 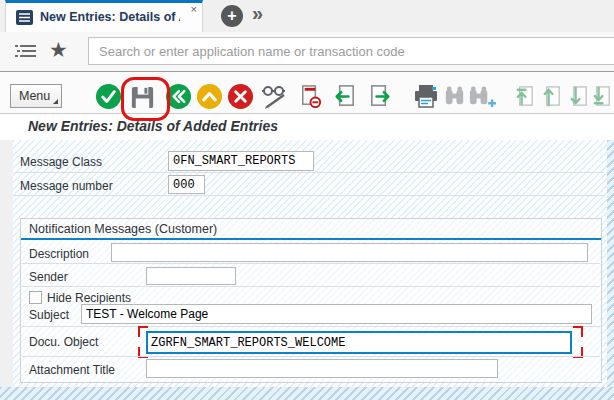 What do you see at coordinates (307, 93) in the screenshot?
I see `application-toolbar: Menu` at bounding box center [307, 93].